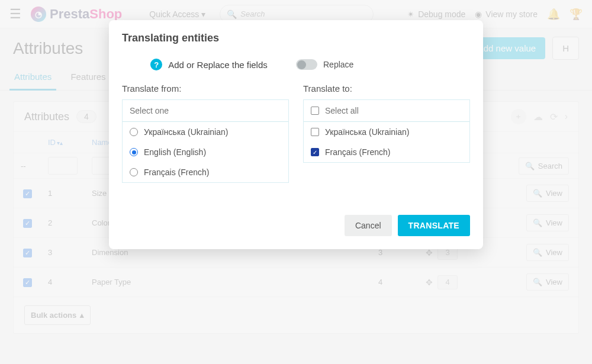 The height and width of the screenshot is (364, 592). What do you see at coordinates (205, 89) in the screenshot?
I see `from-label: Translate from:` at bounding box center [205, 89].